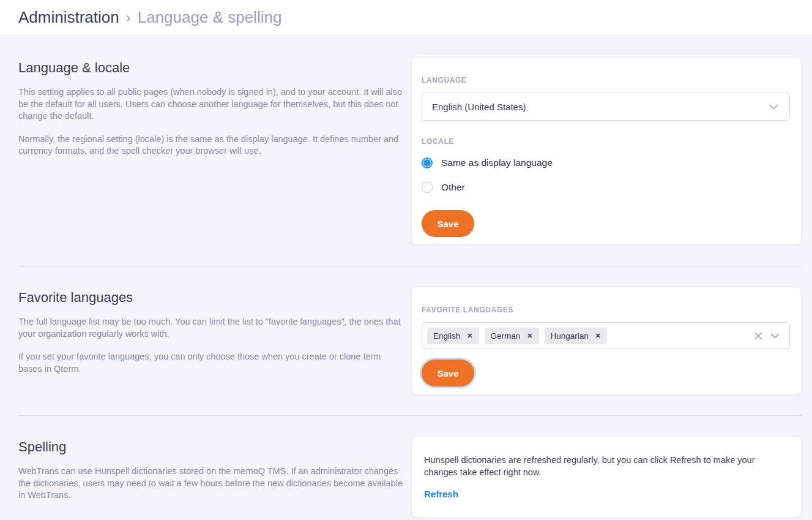 The width and height of the screenshot is (812, 520). What do you see at coordinates (212, 298) in the screenshot?
I see `section-title-favorite-languages: Favorite languages` at bounding box center [212, 298].